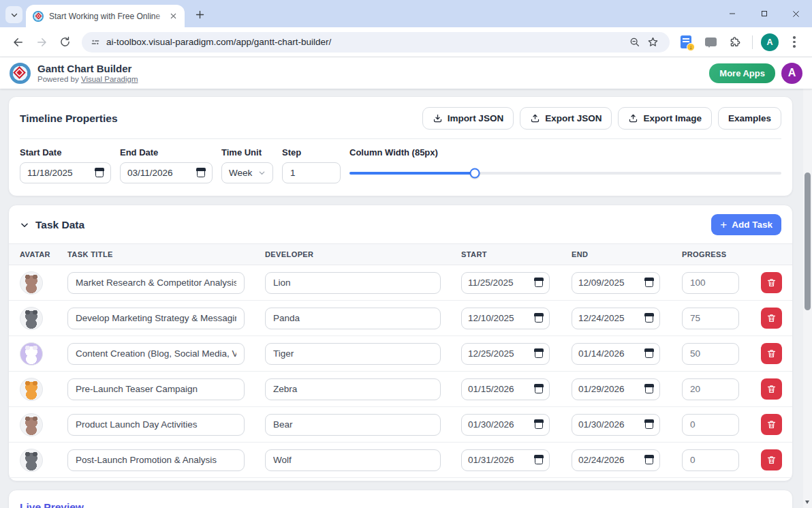 The width and height of the screenshot is (812, 508). Describe the element at coordinates (711, 42) in the screenshot. I see `chat-bubble-icon` at that location.